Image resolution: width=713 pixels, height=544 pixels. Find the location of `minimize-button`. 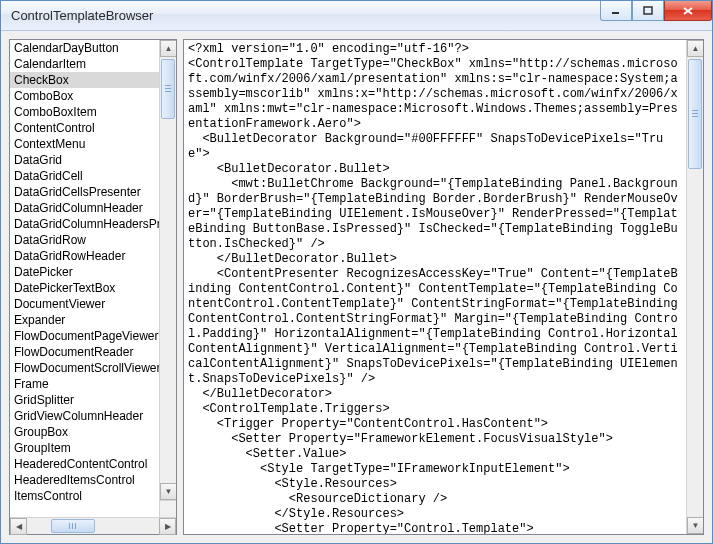

minimize-button is located at coordinates (616, 11).